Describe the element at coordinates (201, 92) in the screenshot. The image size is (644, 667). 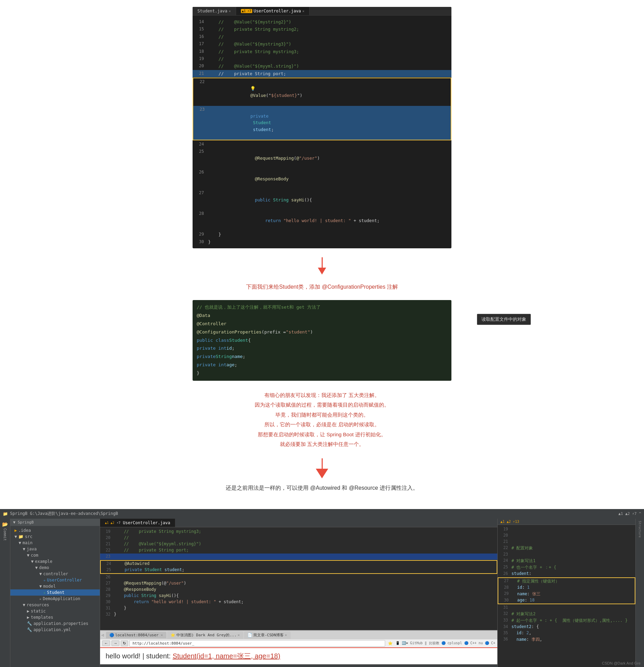
I see `line-number: 22` at that location.